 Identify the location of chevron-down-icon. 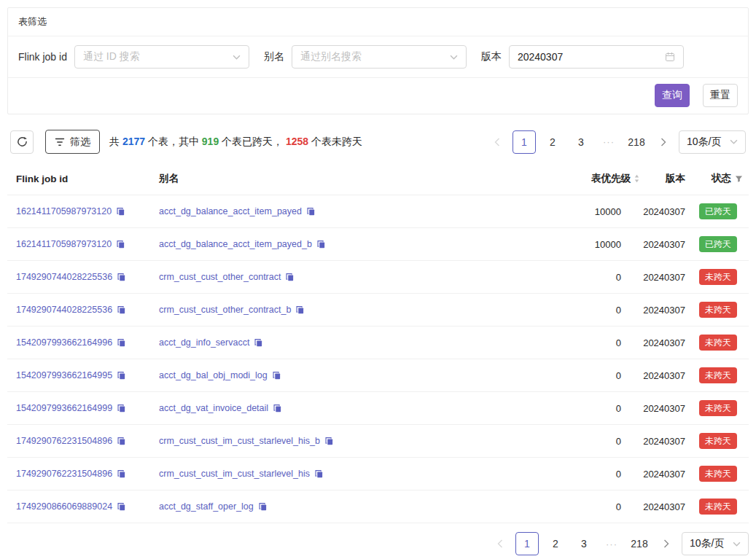
(236, 57).